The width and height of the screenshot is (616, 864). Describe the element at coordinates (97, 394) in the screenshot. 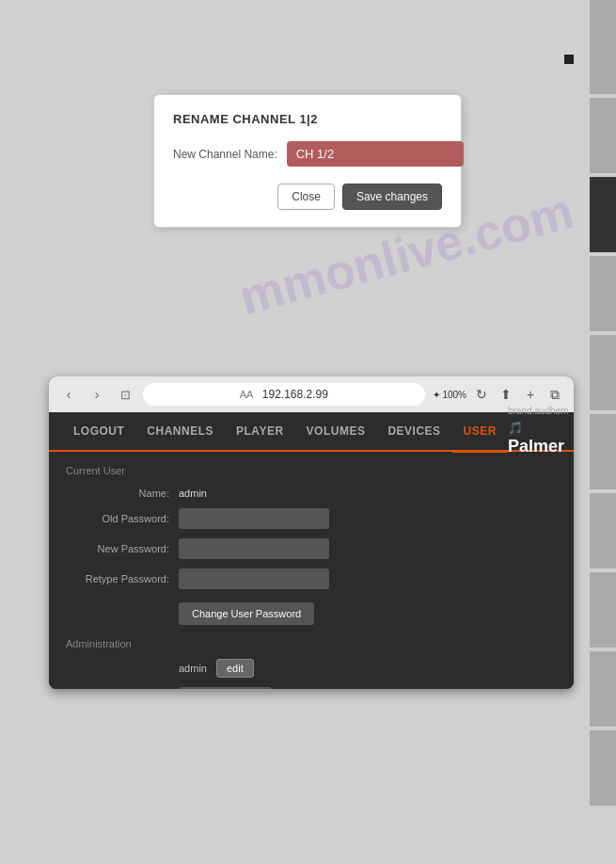

I see `browser-forward-button: ›` at that location.